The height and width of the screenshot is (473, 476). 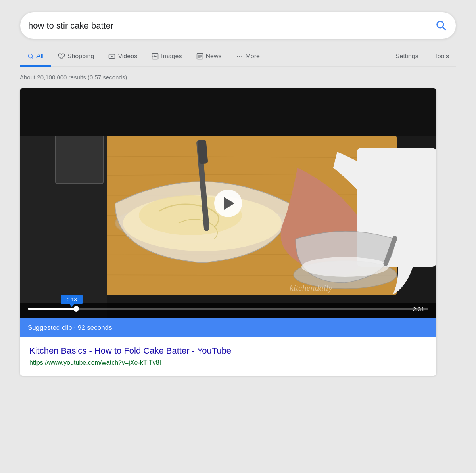 I want to click on tab-tools-label: Tools, so click(x=442, y=56).